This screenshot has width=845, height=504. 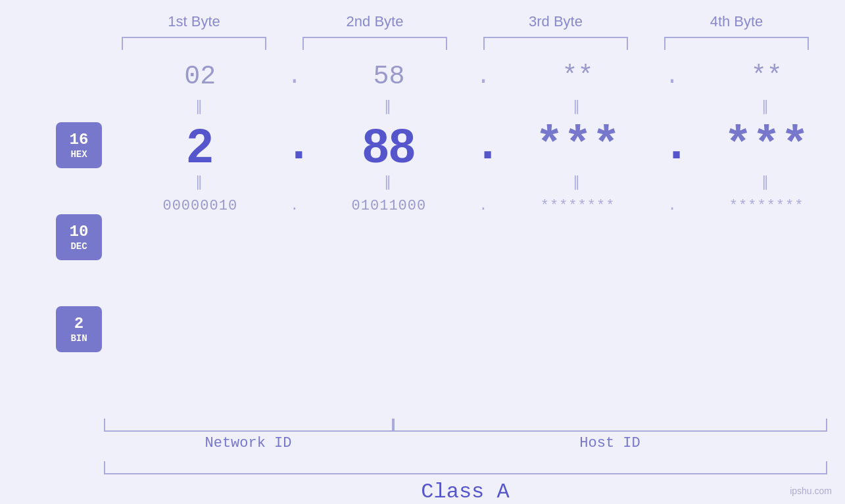 I want to click on hex-b3: **, so click(x=578, y=76).